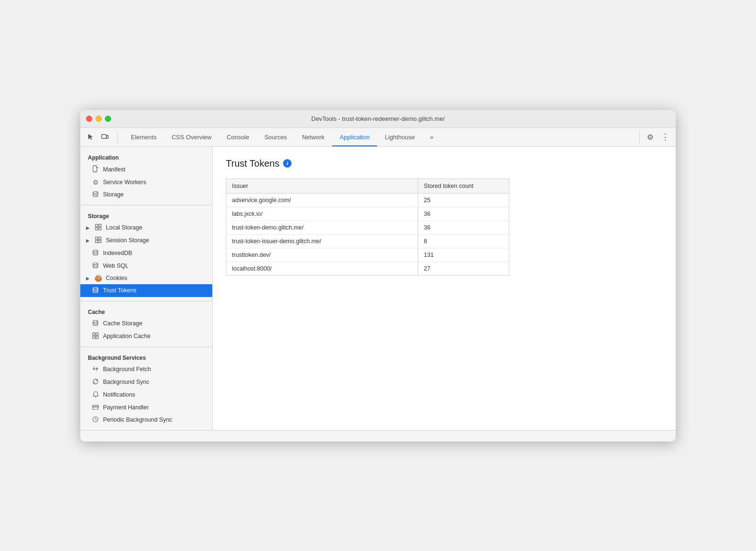 The width and height of the screenshot is (756, 551). What do you see at coordinates (114, 170) in the screenshot?
I see `manifest-label: Manifest` at bounding box center [114, 170].